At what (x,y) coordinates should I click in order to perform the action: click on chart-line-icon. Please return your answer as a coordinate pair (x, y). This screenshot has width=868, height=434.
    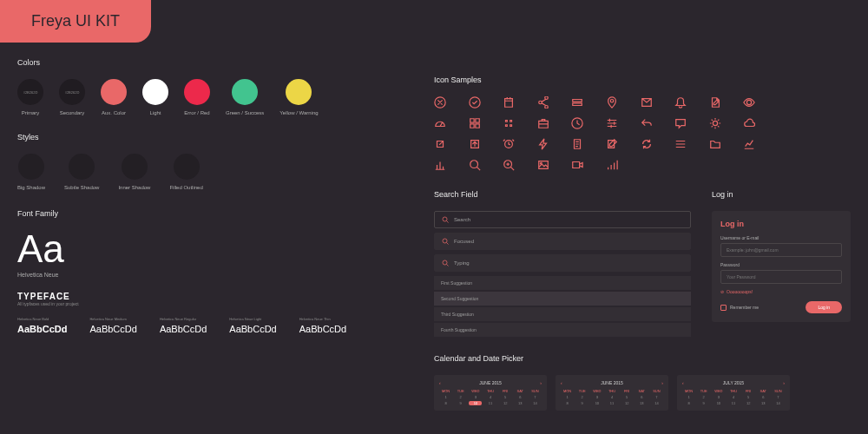
    Looking at the image, I should click on (749, 144).